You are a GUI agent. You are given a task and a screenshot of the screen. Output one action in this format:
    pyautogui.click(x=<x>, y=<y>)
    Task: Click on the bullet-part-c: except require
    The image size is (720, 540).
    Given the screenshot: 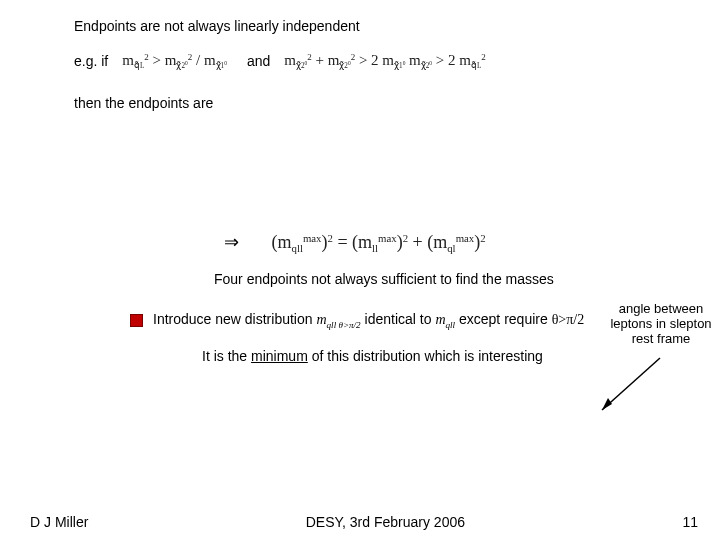 What is the action you would take?
    pyautogui.click(x=504, y=319)
    